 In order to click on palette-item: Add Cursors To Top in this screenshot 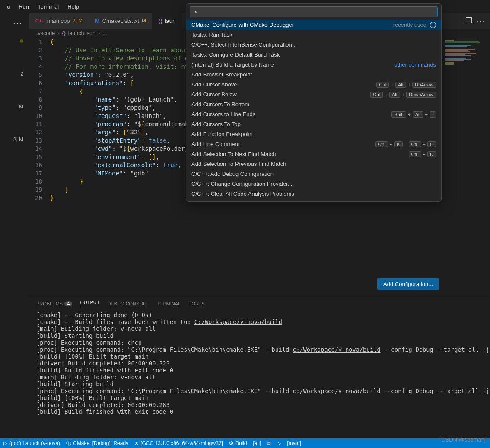, I will do `click(314, 124)`.